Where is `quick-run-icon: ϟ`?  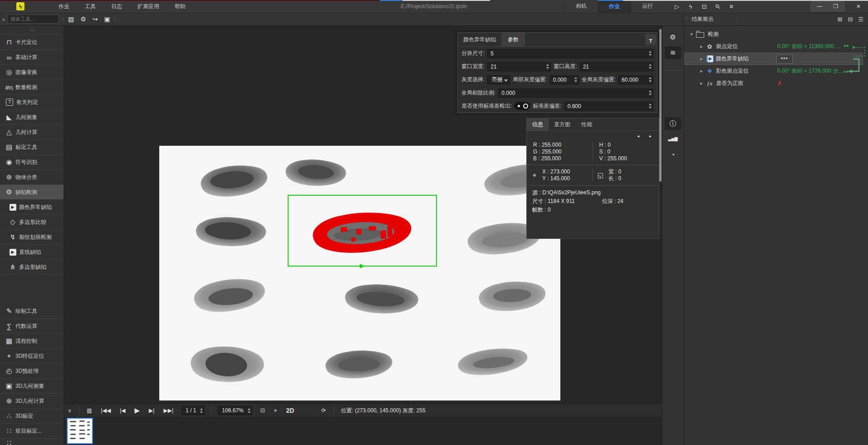
quick-run-icon: ϟ is located at coordinates (691, 6).